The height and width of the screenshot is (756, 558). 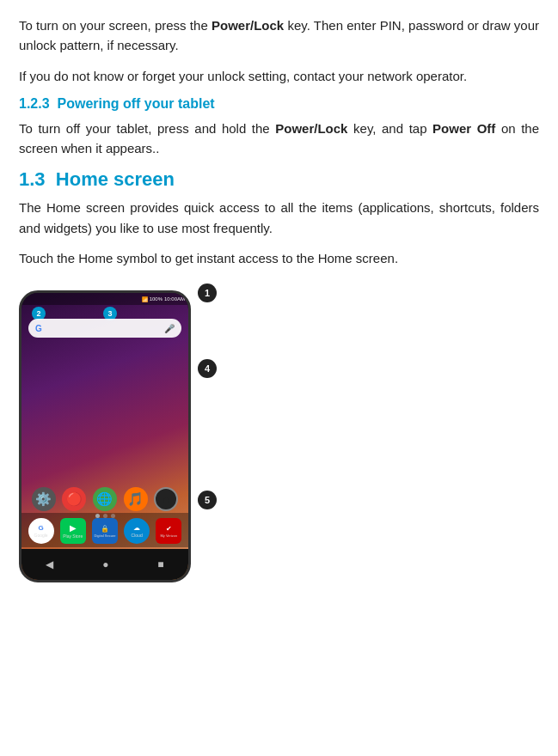 I want to click on recents-button: ■, so click(x=160, y=564).